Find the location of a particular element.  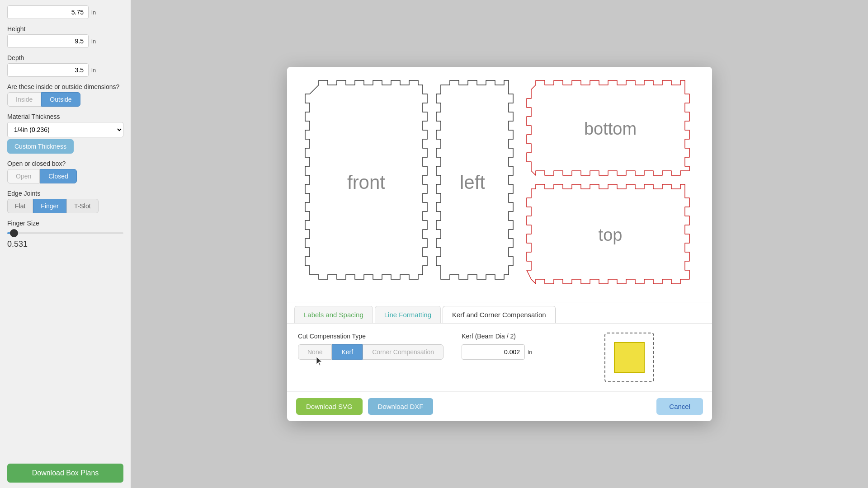

tab-kerf-corner: Kerf and Corner Compensation is located at coordinates (499, 314).